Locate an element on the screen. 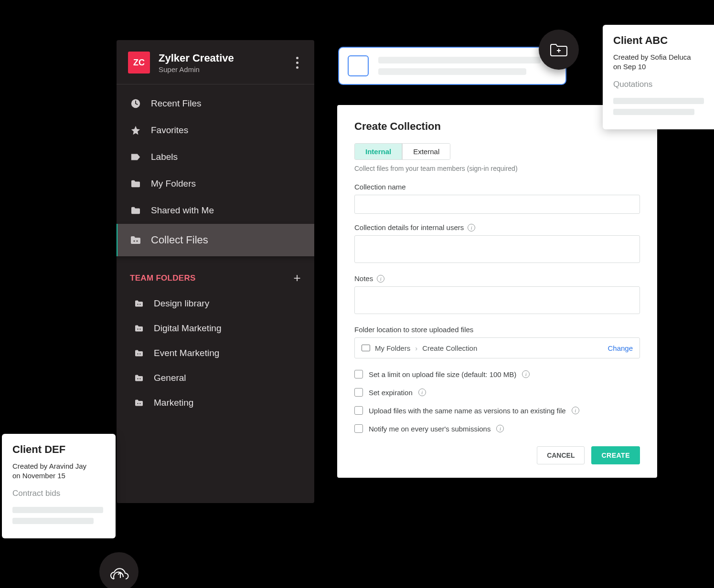 This screenshot has height=588, width=714. path-leaf: Create Collection is located at coordinates (450, 348).